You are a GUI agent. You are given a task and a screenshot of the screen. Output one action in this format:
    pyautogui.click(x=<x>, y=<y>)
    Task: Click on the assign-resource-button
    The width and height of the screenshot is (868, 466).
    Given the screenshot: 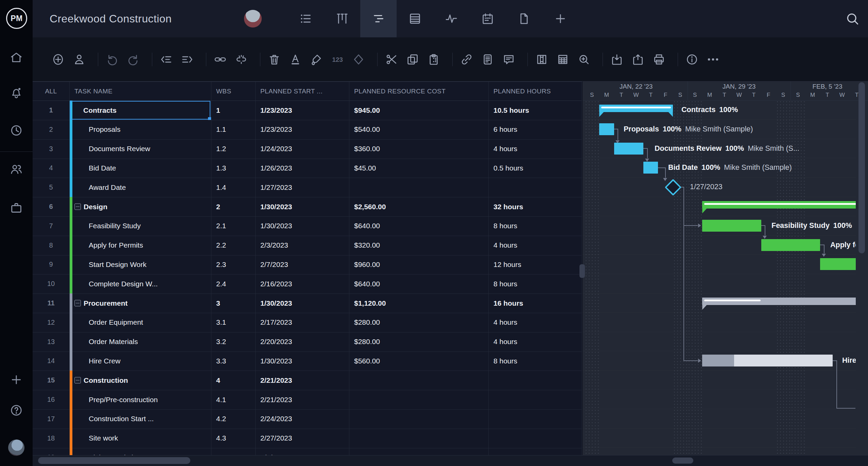 What is the action you would take?
    pyautogui.click(x=79, y=59)
    